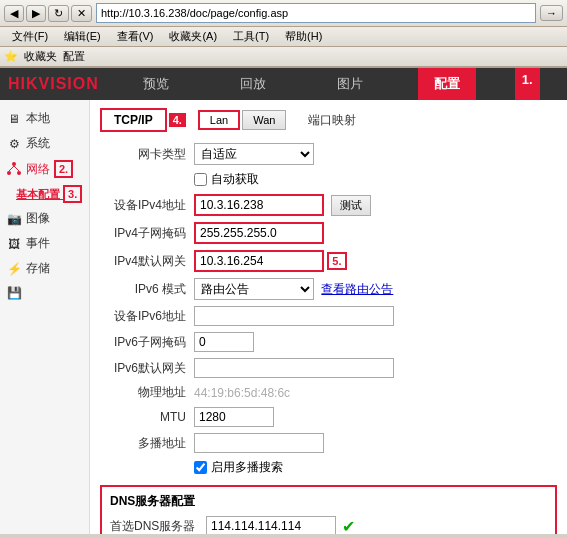 Image resolution: width=567 pixels, height=538 pixels. Describe the element at coordinates (284, 57) in the screenshot. I see `favorites-bar: ⭐ 收藏夹 配置` at that location.